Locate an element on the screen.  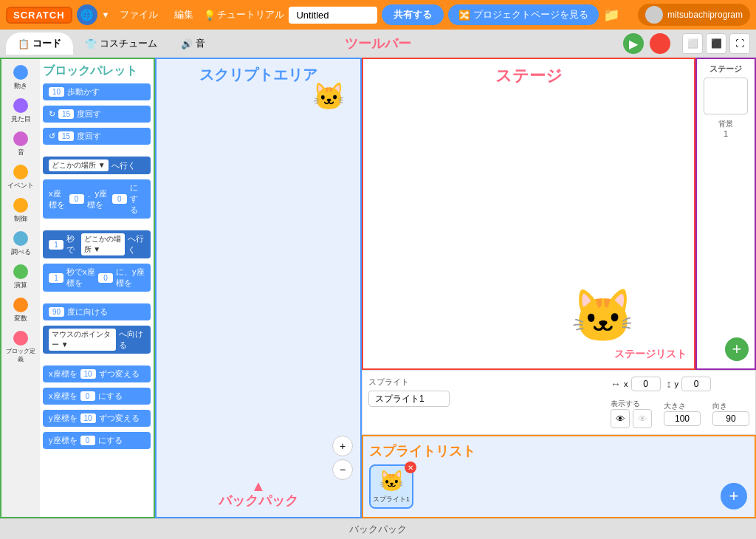
sensing-dot is located at coordinates (21, 238).